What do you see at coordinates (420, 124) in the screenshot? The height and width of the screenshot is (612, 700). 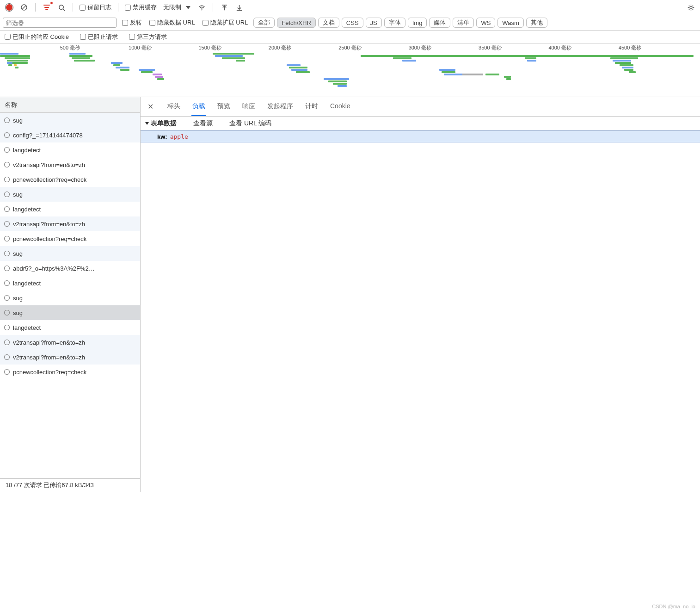 I see `payload-subtabs: 表单数据 查看源 查看 URL 编码` at bounding box center [420, 124].